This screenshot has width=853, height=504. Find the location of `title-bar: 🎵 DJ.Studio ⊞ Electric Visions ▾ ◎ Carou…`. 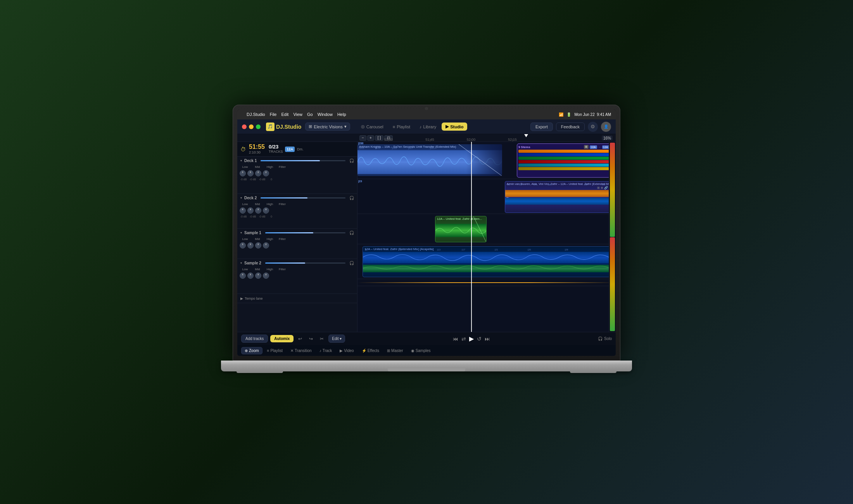

title-bar: 🎵 DJ.Studio ⊞ Electric Visions ▾ ◎ Carou… is located at coordinates (427, 127).